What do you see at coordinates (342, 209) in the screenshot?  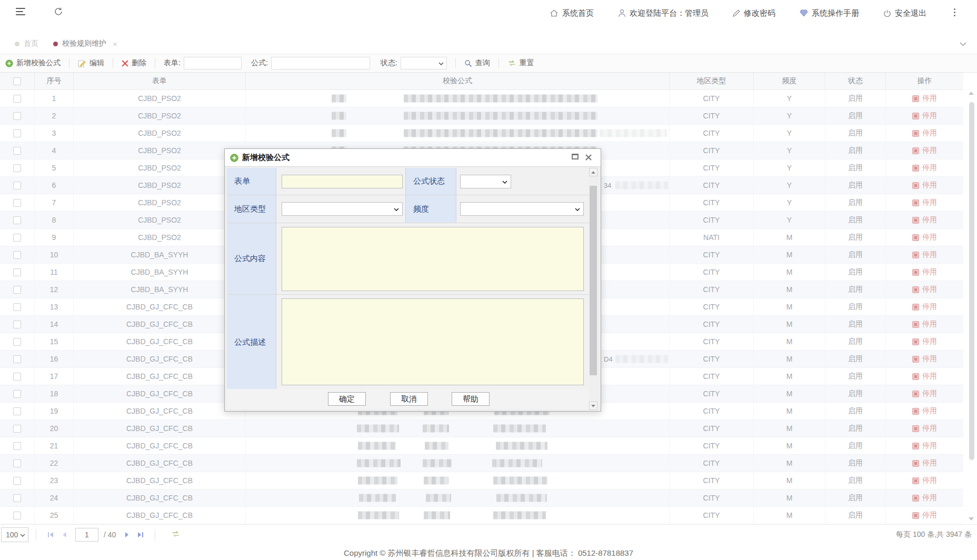 I see `region-type-select` at bounding box center [342, 209].